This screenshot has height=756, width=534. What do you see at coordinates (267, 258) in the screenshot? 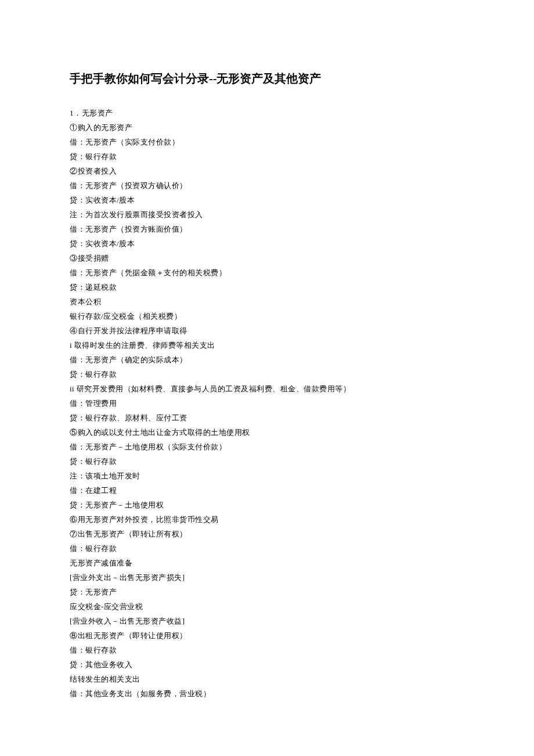
I see `line: ③接受捐赠` at bounding box center [267, 258].